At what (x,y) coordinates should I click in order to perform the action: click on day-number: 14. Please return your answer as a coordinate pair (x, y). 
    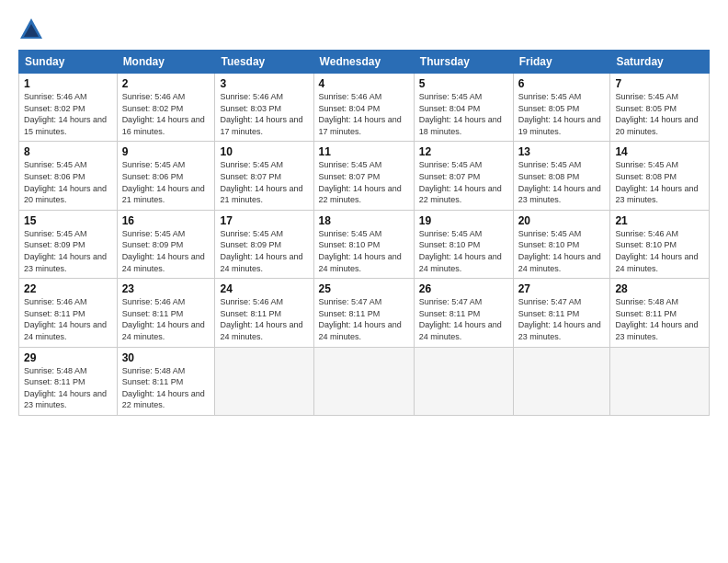
    Looking at the image, I should click on (660, 152).